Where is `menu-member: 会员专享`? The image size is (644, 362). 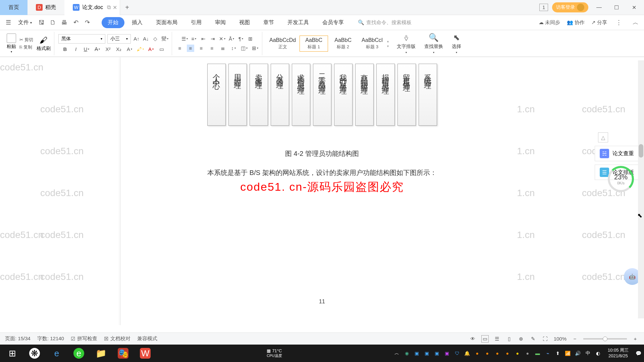
menu-member: 会员专享 is located at coordinates (333, 23).